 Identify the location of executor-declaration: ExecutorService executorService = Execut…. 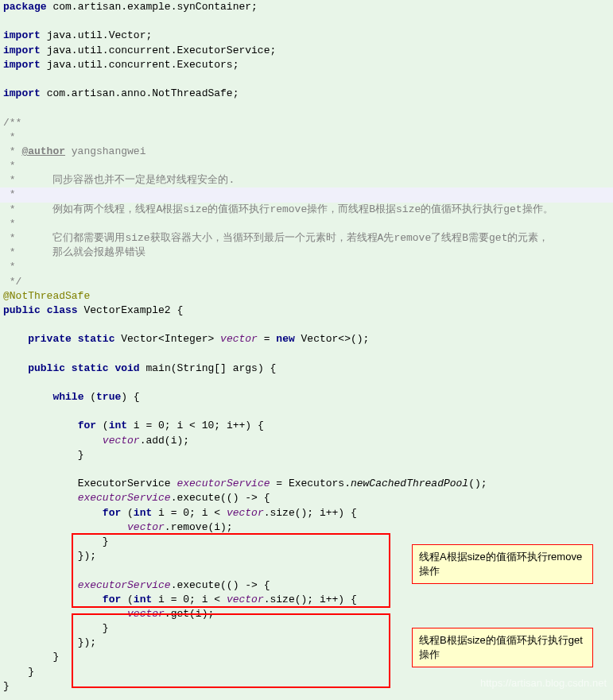
(307, 484).